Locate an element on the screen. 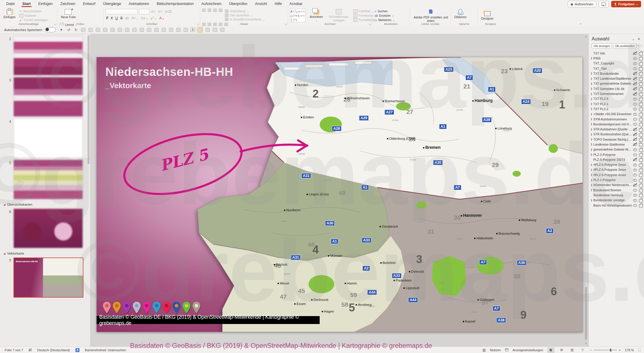 This screenshot has height=353, width=644. font-size-input is located at coordinates (144, 12).